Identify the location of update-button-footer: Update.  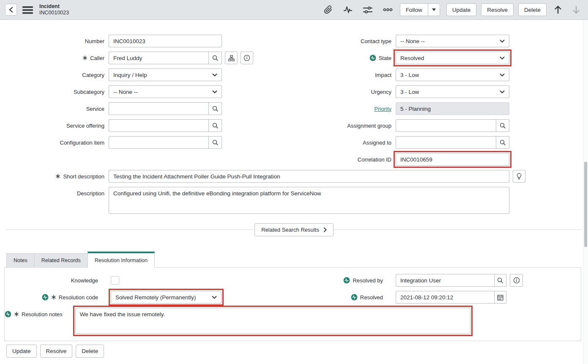
(22, 351).